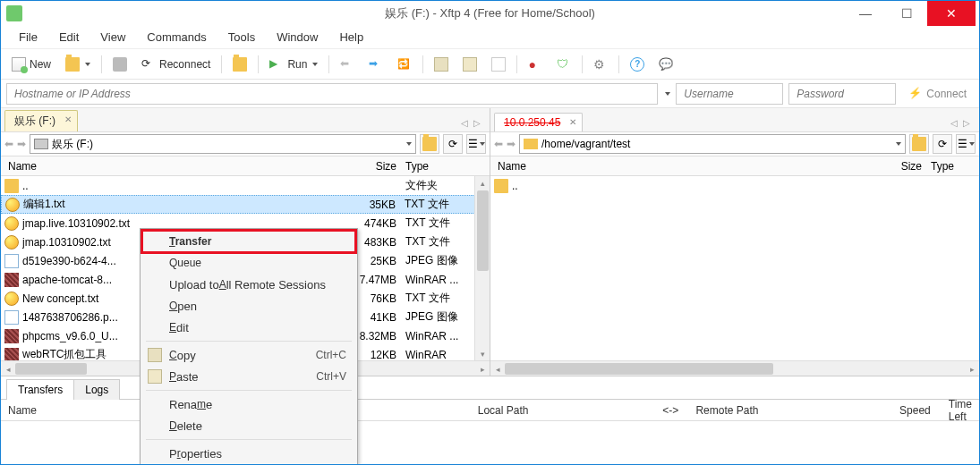 The width and height of the screenshot is (980, 465). I want to click on vertical-scrollbar: ▴▾, so click(481, 268).